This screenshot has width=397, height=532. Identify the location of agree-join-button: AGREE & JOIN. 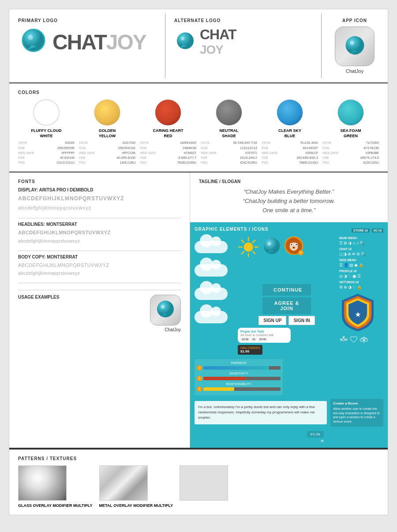
(287, 306).